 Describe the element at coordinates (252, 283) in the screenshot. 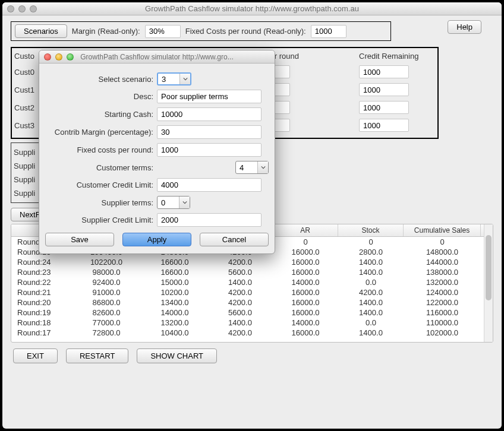

I see `table-row: Round:2292400.015000.01400.014000.00.013…` at that location.